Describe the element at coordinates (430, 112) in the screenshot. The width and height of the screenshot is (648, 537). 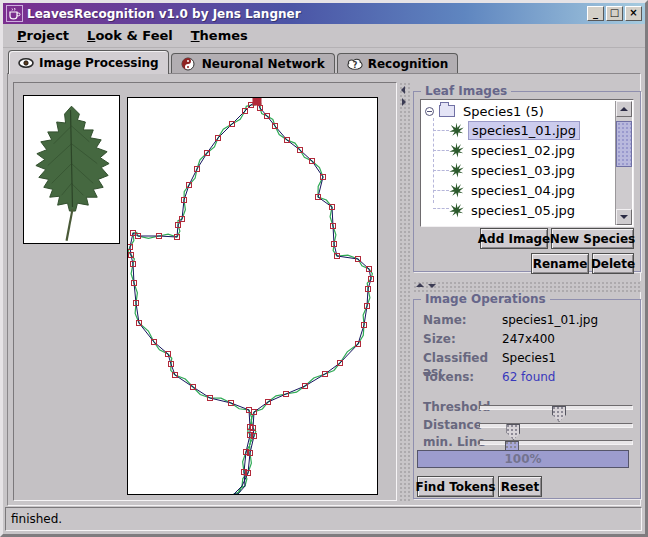
I see `tree-expand-handle` at that location.